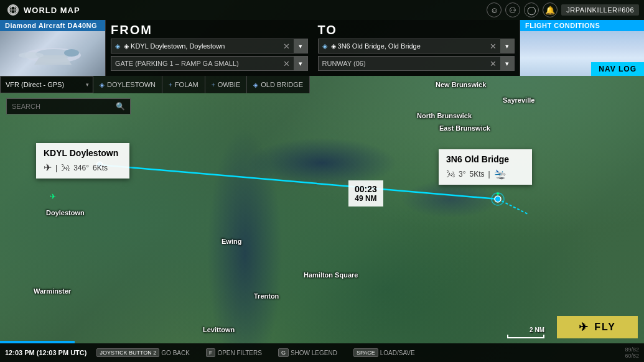 Image resolution: width=644 pixels, height=362 pixels. I want to click on waypoint-doylestown: ◈ DOYLESTOWN, so click(128, 85).